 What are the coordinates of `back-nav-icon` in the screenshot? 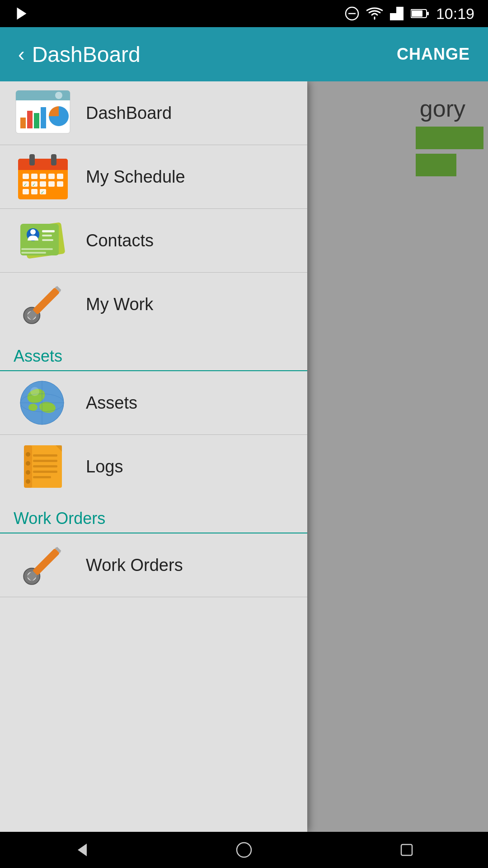 It's located at (81, 850).